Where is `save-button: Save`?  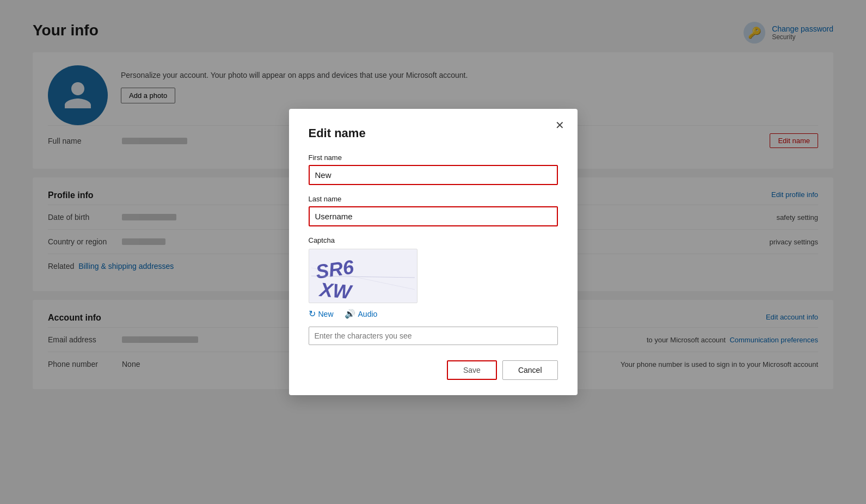 save-button: Save is located at coordinates (472, 370).